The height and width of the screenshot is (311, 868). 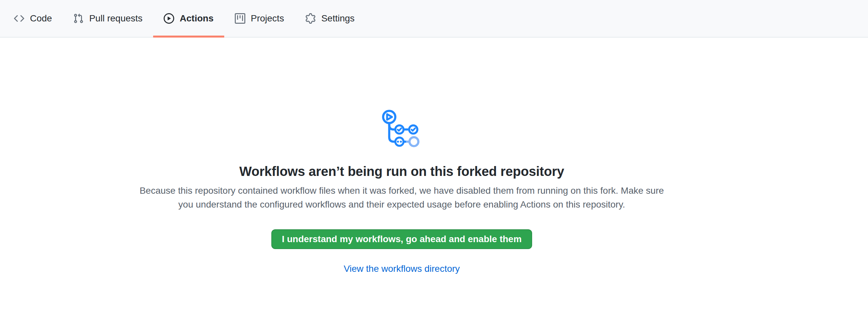 What do you see at coordinates (311, 18) in the screenshot?
I see `gear-icon` at bounding box center [311, 18].